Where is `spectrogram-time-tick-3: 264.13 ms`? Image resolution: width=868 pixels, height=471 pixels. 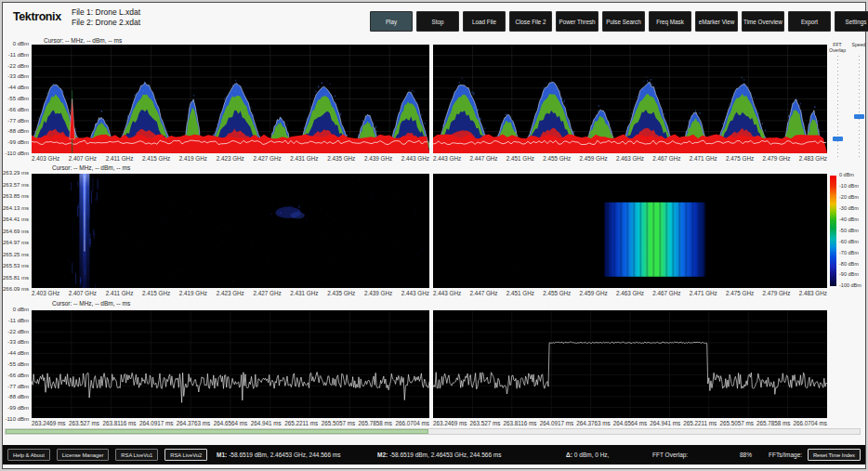 spectrogram-time-tick-3: 264.13 ms is located at coordinates (16, 208).